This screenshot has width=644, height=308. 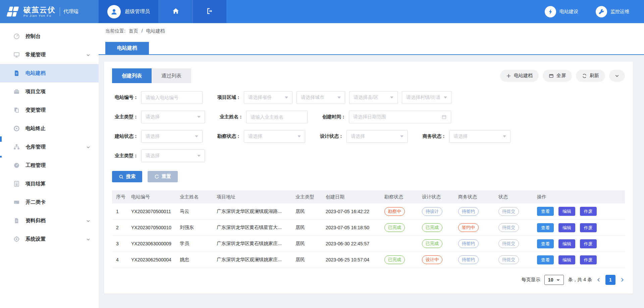 What do you see at coordinates (129, 11) in the screenshot?
I see `user-menu: 超级管理员` at bounding box center [129, 11].